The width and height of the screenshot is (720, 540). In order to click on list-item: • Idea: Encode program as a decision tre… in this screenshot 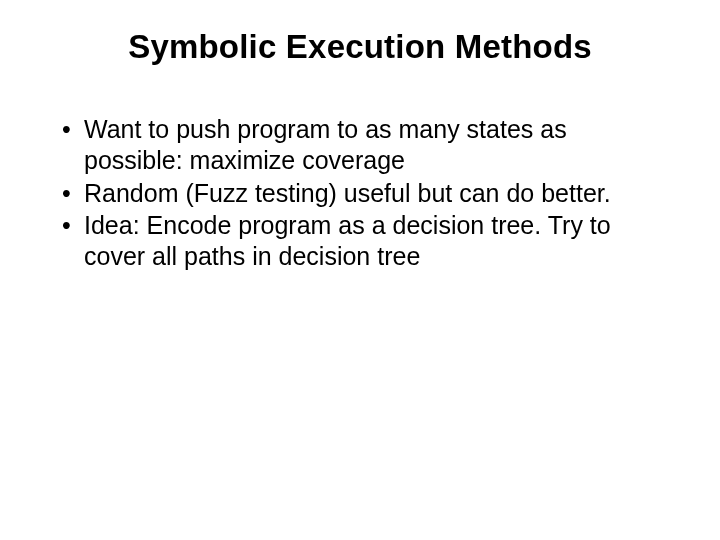, I will do `click(367, 241)`.